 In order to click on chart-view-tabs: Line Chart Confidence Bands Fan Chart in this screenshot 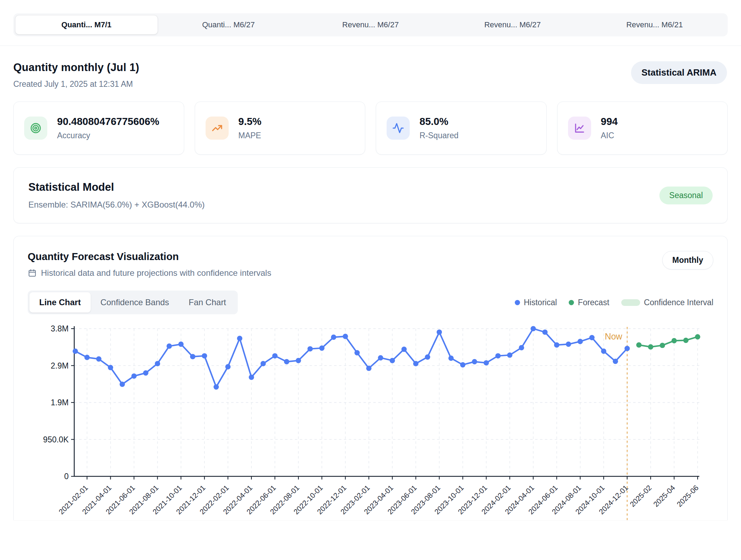, I will do `click(133, 302)`.